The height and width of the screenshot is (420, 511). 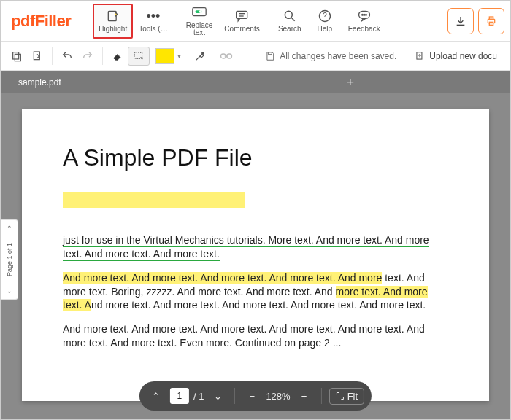 I want to click on tools-menu-button: ••• Tools (…, so click(x=153, y=21).